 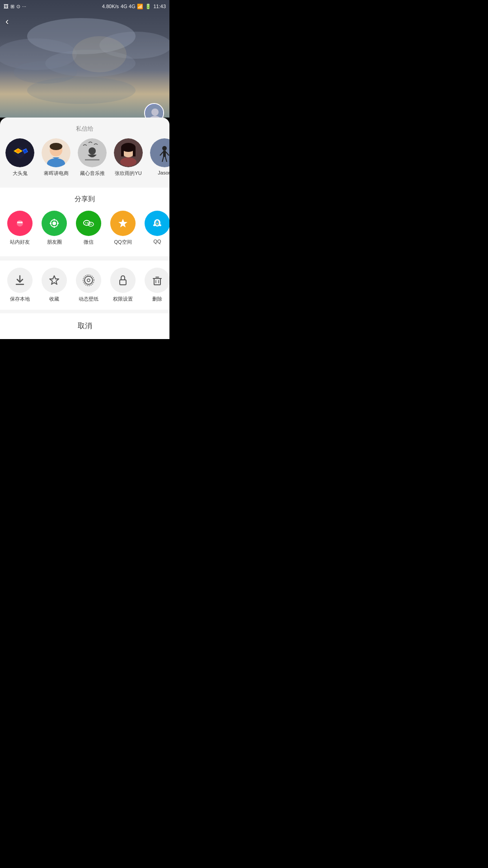 What do you see at coordinates (128, 153) in the screenshot?
I see `contact-avatar-zhangxinyu` at bounding box center [128, 153].